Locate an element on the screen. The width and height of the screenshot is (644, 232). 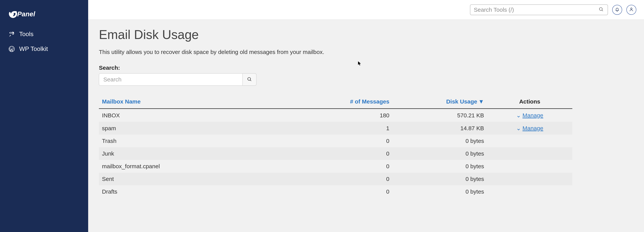
column-header-label: Disk Usage is located at coordinates (462, 101).